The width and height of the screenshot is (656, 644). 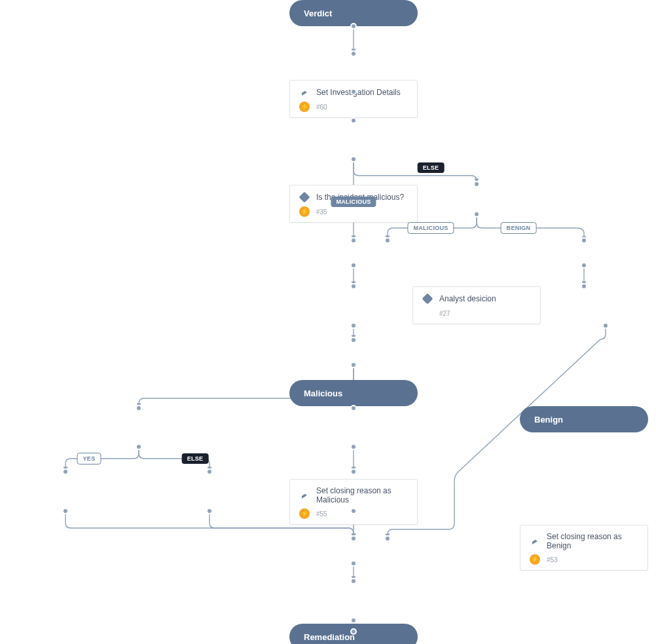 I want to click on section-label: Benign, so click(x=549, y=419).